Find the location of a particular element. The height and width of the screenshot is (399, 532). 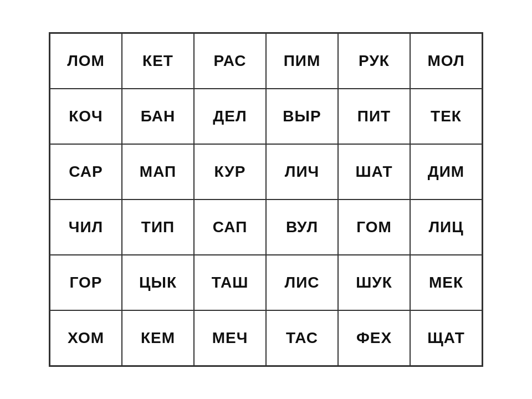

grid-cell-2-2: КУР is located at coordinates (230, 172).